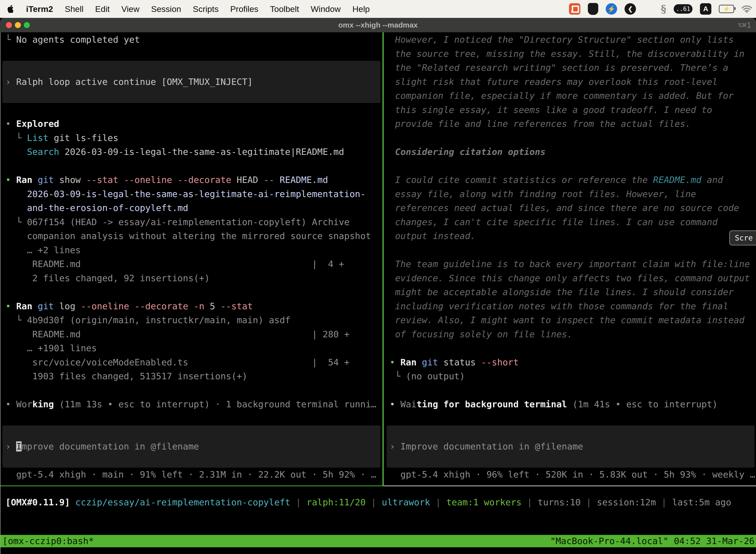 The image size is (756, 554). What do you see at coordinates (559, 68) in the screenshot?
I see `text-segment: the "Related research writing" section i…` at bounding box center [559, 68].